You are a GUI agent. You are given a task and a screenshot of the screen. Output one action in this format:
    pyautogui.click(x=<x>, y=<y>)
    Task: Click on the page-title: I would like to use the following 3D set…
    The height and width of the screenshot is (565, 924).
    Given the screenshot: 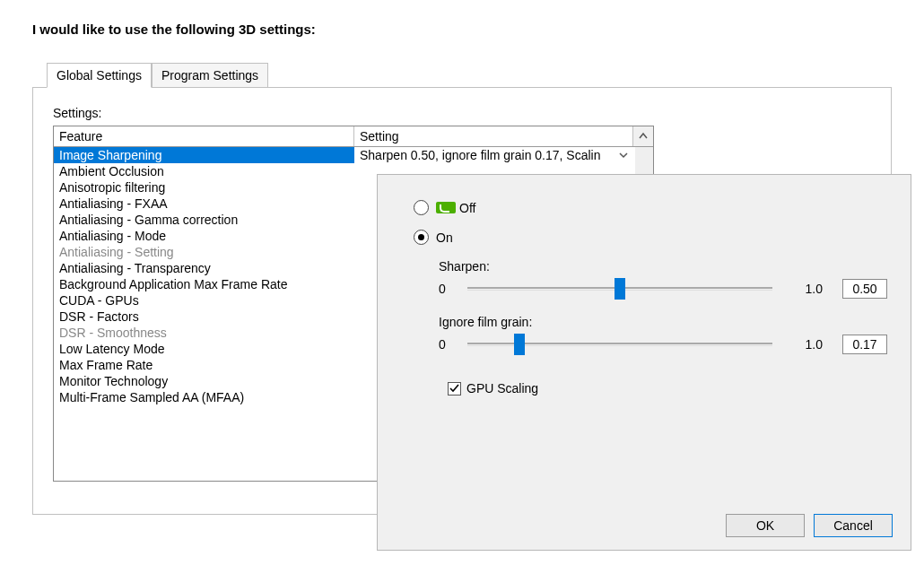 What is the action you would take?
    pyautogui.click(x=462, y=29)
    